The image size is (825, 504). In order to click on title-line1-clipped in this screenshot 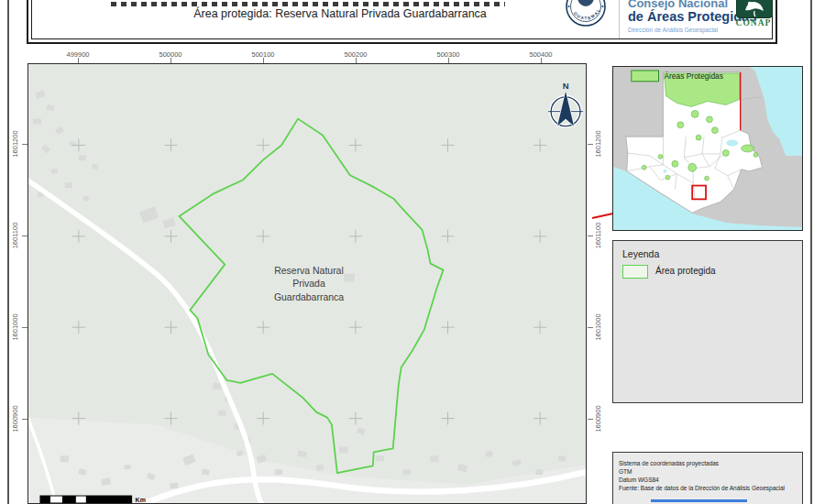, I will do `click(308, 4)`.